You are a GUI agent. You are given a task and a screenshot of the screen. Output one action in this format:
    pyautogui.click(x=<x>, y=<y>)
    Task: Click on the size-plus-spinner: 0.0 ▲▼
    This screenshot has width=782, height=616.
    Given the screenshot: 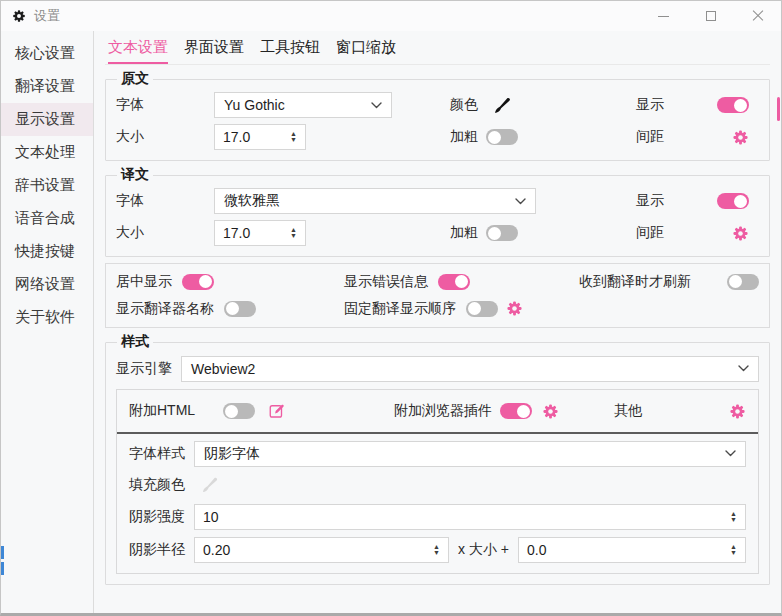 What is the action you would take?
    pyautogui.click(x=632, y=550)
    